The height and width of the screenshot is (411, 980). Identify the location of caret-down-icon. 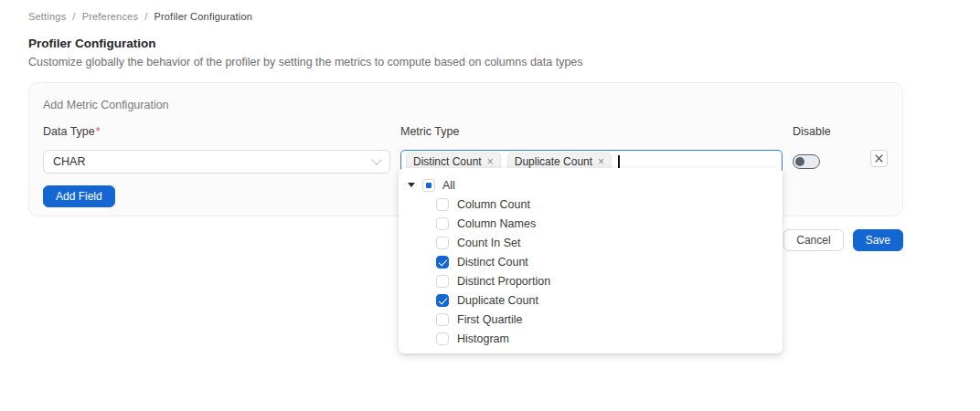
(411, 184).